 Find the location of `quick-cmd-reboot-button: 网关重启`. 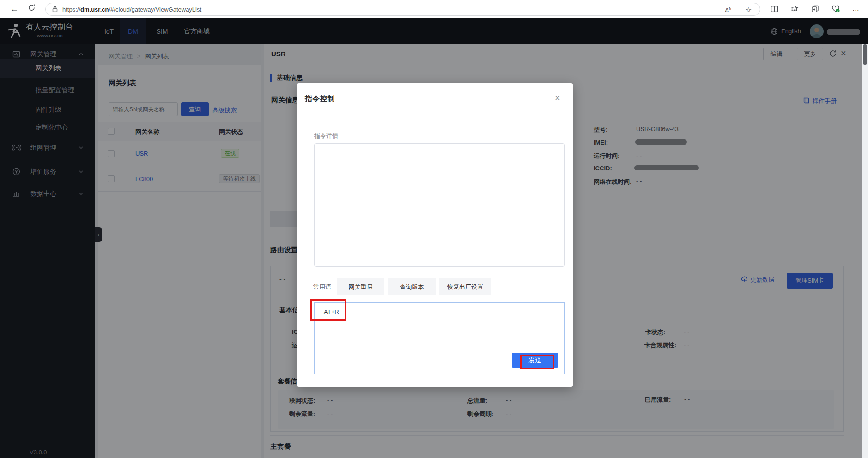

quick-cmd-reboot-button: 网关重启 is located at coordinates (360, 287).